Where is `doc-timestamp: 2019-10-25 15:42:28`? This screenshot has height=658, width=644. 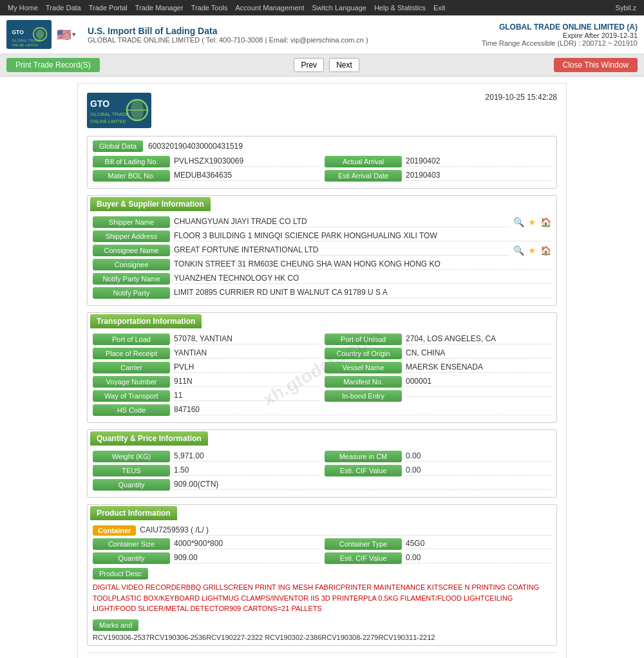
doc-timestamp: 2019-10-25 15:42:28 is located at coordinates (522, 97).